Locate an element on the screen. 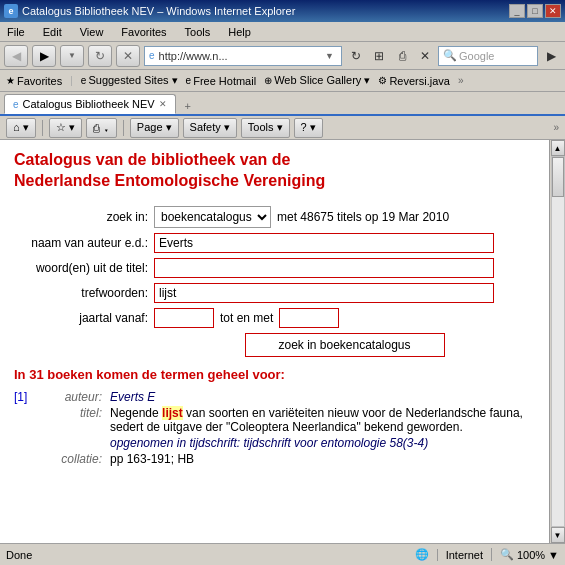  menu-favorites: Favorites is located at coordinates (144, 32).